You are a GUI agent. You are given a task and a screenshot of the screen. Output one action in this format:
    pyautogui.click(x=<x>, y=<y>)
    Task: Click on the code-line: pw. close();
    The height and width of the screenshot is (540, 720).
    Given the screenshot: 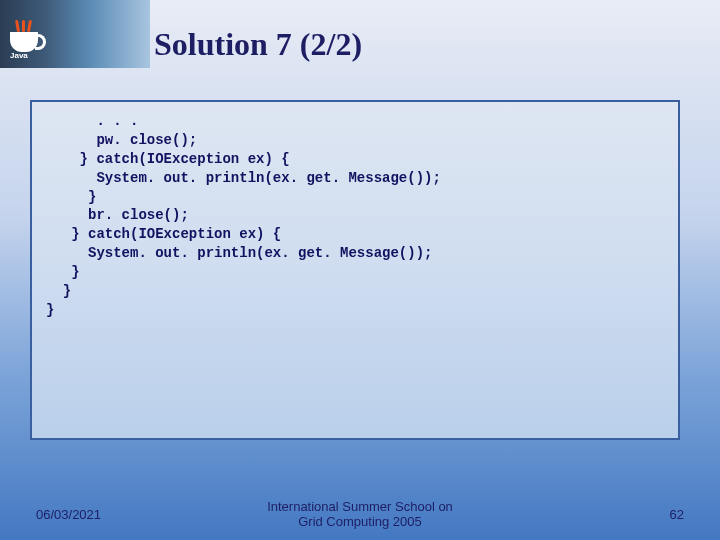 What is the action you would take?
    pyautogui.click(x=355, y=140)
    